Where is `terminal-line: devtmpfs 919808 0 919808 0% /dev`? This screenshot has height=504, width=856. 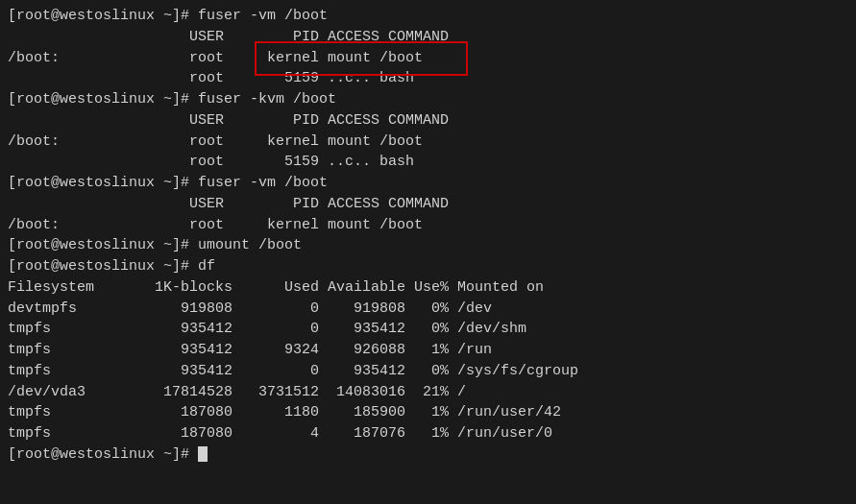
terminal-line: devtmpfs 919808 0 919808 0% /dev is located at coordinates (428, 309).